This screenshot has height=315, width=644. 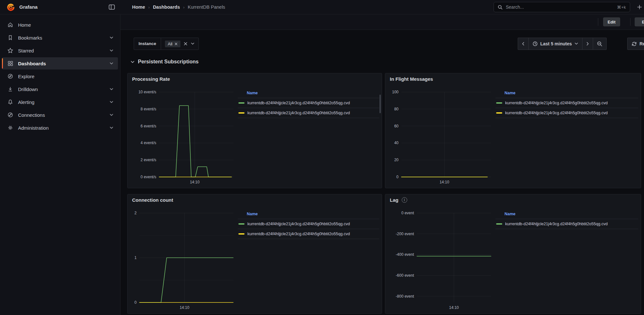 What do you see at coordinates (639, 22) in the screenshot?
I see `export-button: Export` at bounding box center [639, 22].